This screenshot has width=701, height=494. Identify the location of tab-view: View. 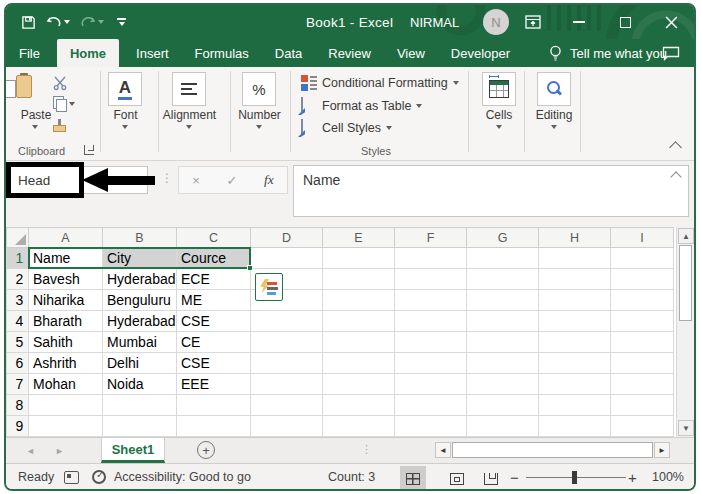
(411, 53).